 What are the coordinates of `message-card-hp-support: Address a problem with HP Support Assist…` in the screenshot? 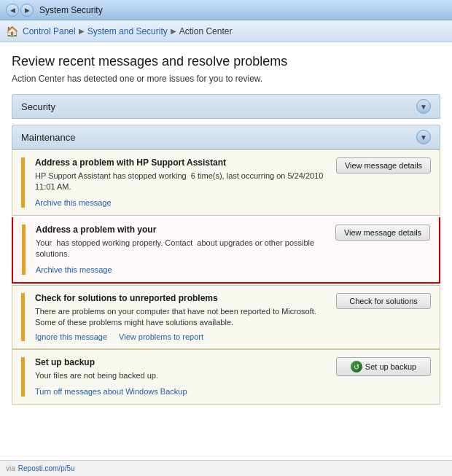 It's located at (226, 182).